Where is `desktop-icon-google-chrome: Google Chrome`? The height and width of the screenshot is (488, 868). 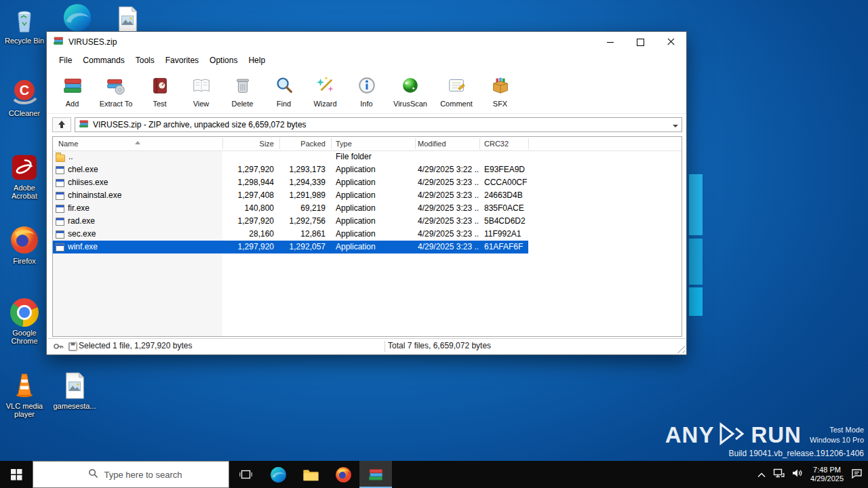 desktop-icon-google-chrome: Google Chrome is located at coordinates (24, 320).